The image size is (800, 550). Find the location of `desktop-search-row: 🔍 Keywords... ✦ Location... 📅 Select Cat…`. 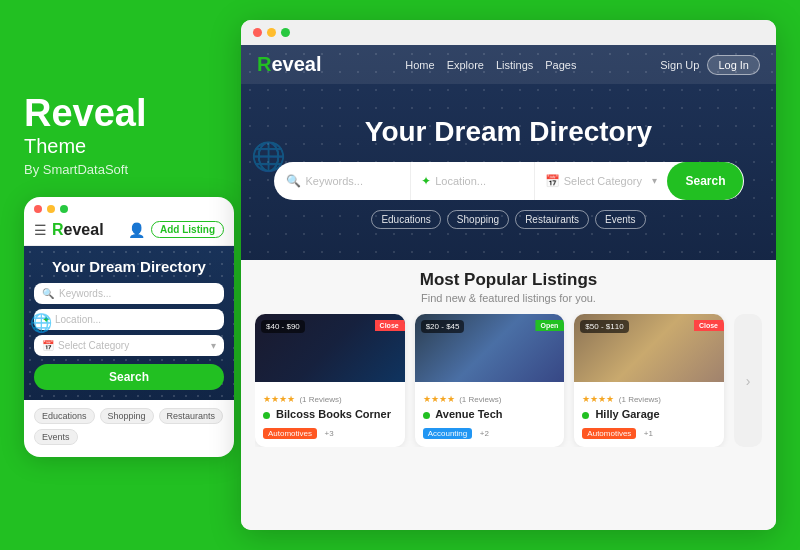

desktop-search-row: 🔍 Keywords... ✦ Location... 📅 Select Cat… is located at coordinates (509, 181).